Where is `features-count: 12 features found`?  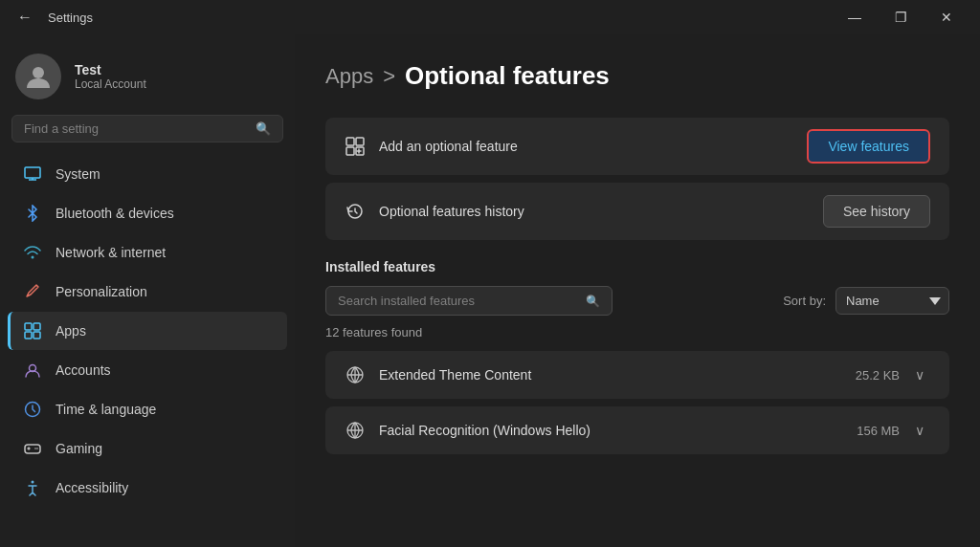 features-count: 12 features found is located at coordinates (637, 333).